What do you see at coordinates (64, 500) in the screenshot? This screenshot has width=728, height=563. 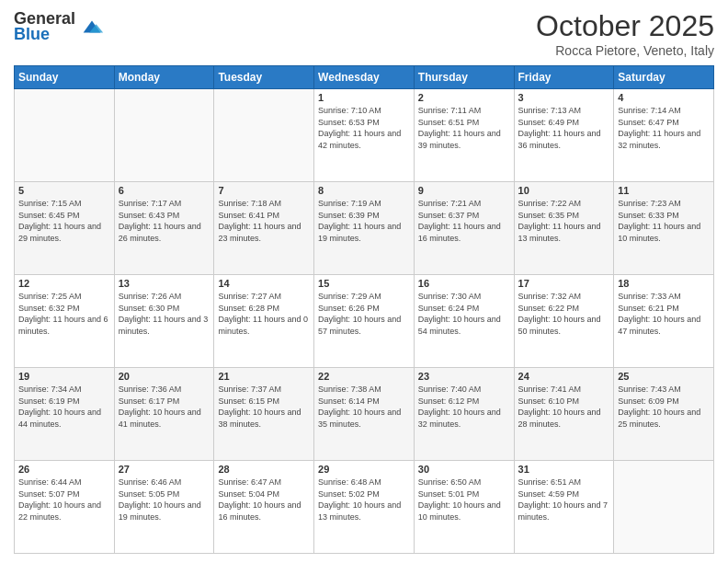 I see `day-detail: Sunrise: 6:44 AMSunset: 5:07 PMDaylight:…` at bounding box center [64, 500].